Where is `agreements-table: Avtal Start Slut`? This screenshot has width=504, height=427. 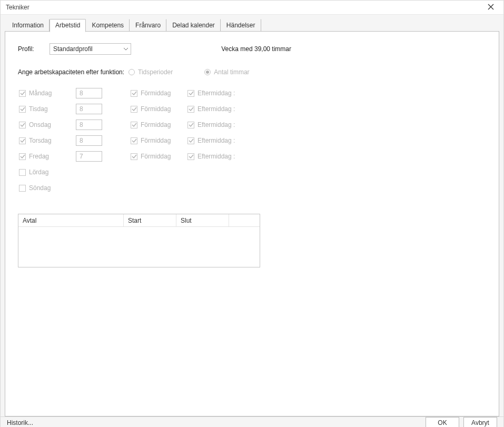
agreements-table: Avtal Start Slut is located at coordinates (139, 241).